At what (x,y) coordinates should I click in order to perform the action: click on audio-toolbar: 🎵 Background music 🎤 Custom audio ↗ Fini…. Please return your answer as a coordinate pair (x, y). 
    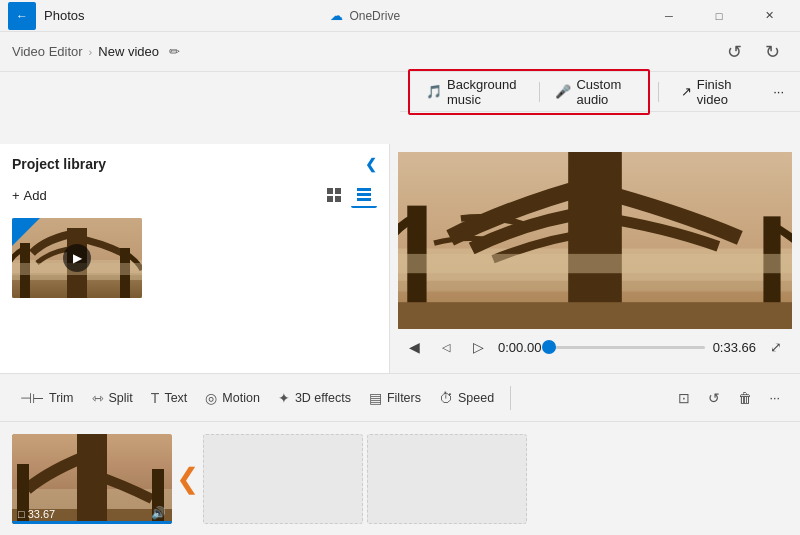
    Looking at the image, I should click on (600, 92).